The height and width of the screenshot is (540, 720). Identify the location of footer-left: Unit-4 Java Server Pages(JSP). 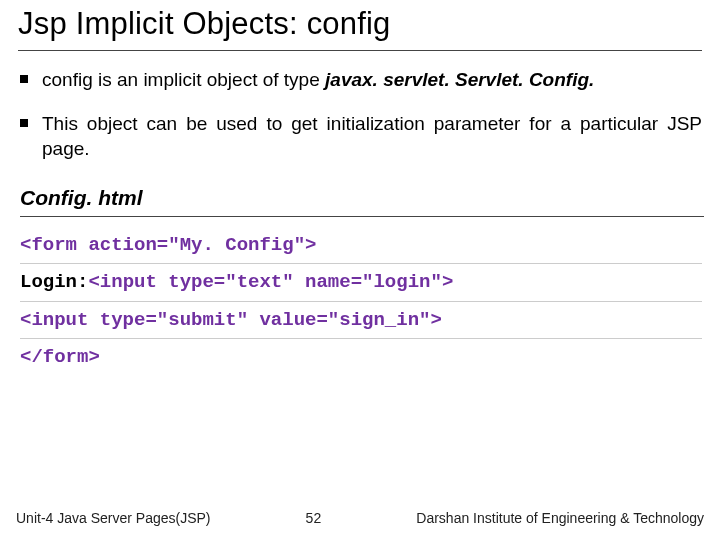
(106, 518).